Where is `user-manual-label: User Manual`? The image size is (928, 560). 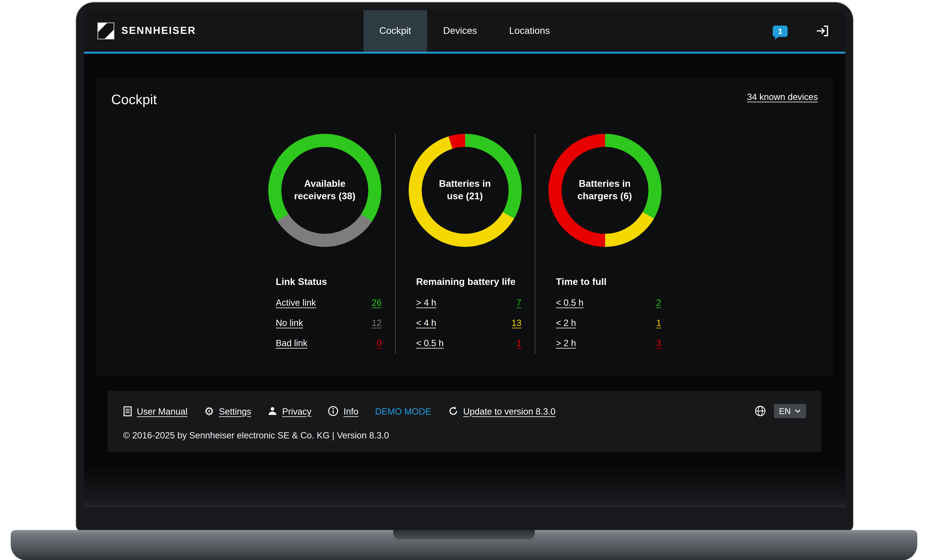 user-manual-label: User Manual is located at coordinates (162, 411).